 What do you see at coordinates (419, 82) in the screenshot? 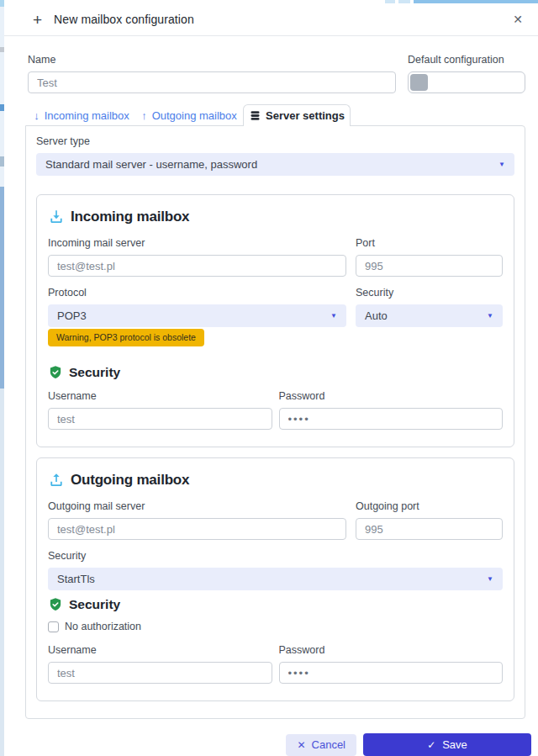
I see `toggle-knob` at bounding box center [419, 82].